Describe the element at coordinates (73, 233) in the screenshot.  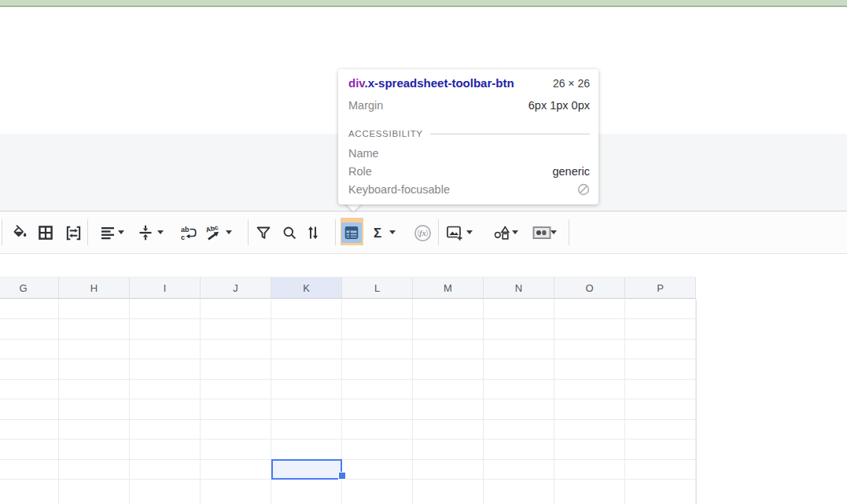
I see `merge-cells-button` at that location.